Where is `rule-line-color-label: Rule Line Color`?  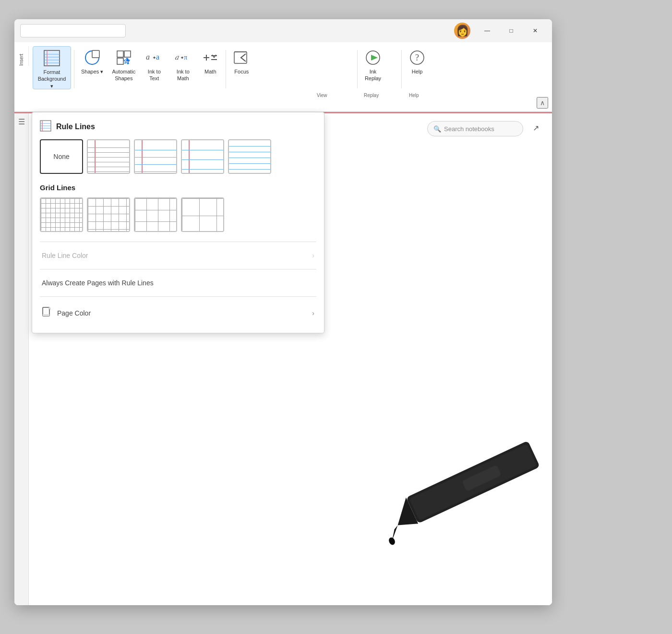 rule-line-color-label: Rule Line Color is located at coordinates (65, 256).